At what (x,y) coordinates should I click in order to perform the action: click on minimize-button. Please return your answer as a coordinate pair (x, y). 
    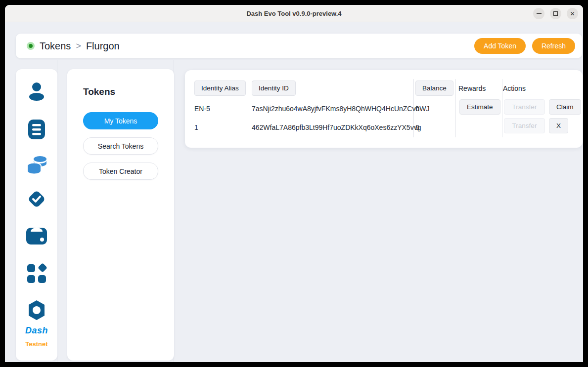
    Looking at the image, I should click on (539, 14).